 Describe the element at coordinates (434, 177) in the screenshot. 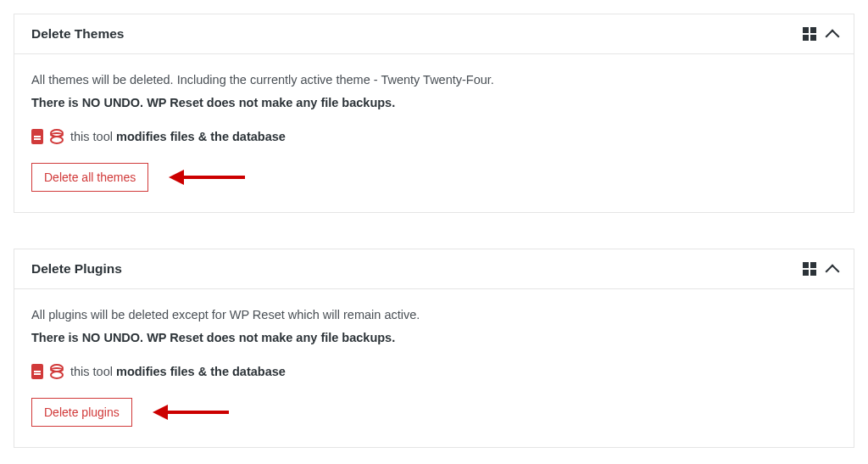

I see `action-row: Delete all themes` at that location.